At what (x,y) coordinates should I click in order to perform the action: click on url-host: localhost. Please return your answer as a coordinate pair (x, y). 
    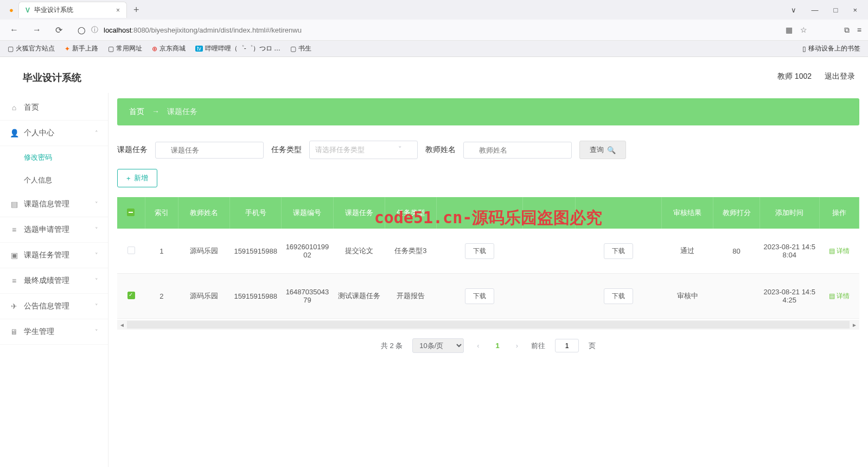
    Looking at the image, I should click on (117, 30).